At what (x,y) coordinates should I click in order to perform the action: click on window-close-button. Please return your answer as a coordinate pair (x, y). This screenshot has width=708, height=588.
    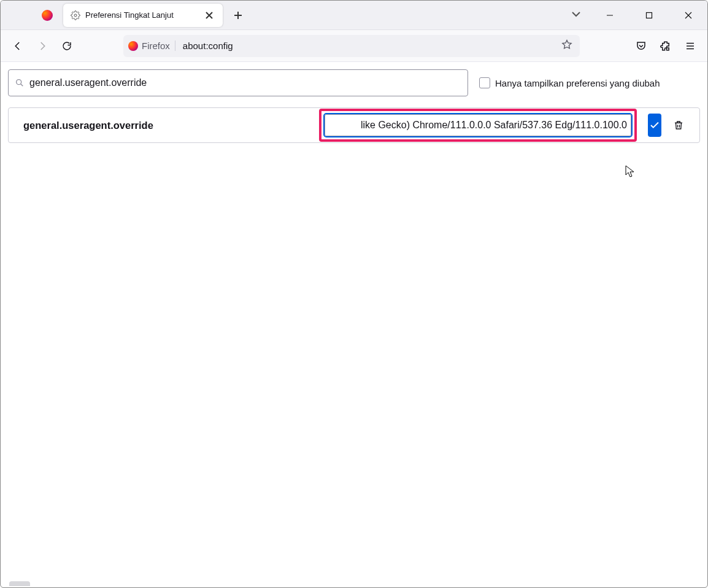
    Looking at the image, I should click on (688, 15).